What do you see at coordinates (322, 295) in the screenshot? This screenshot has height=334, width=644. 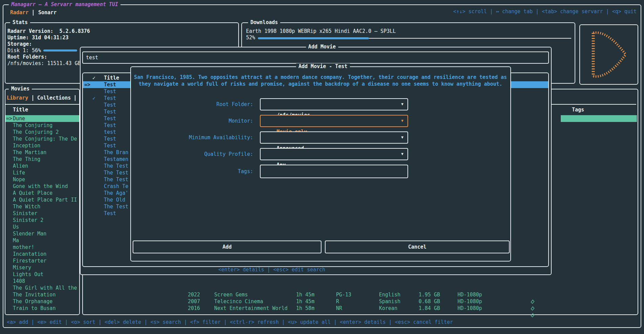 I see `library-table-row: 2022Screen Gems1h 45mPG-13English1.95 GB…` at bounding box center [322, 295].